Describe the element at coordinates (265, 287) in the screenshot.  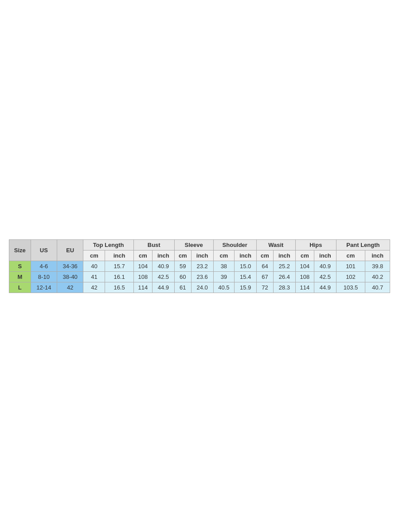
I see `table-cell: 72` at that location.